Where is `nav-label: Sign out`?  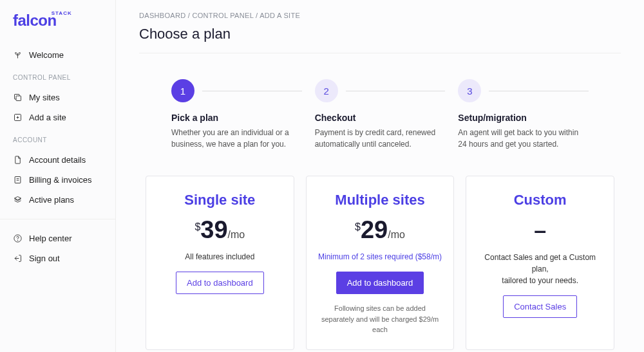 nav-label: Sign out is located at coordinates (44, 259).